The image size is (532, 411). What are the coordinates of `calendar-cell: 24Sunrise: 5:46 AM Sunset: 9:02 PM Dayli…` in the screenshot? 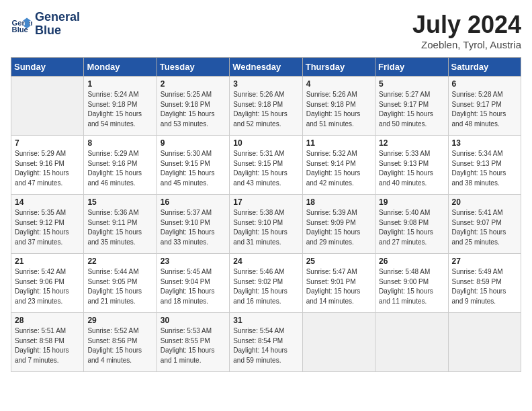 It's located at (266, 283).